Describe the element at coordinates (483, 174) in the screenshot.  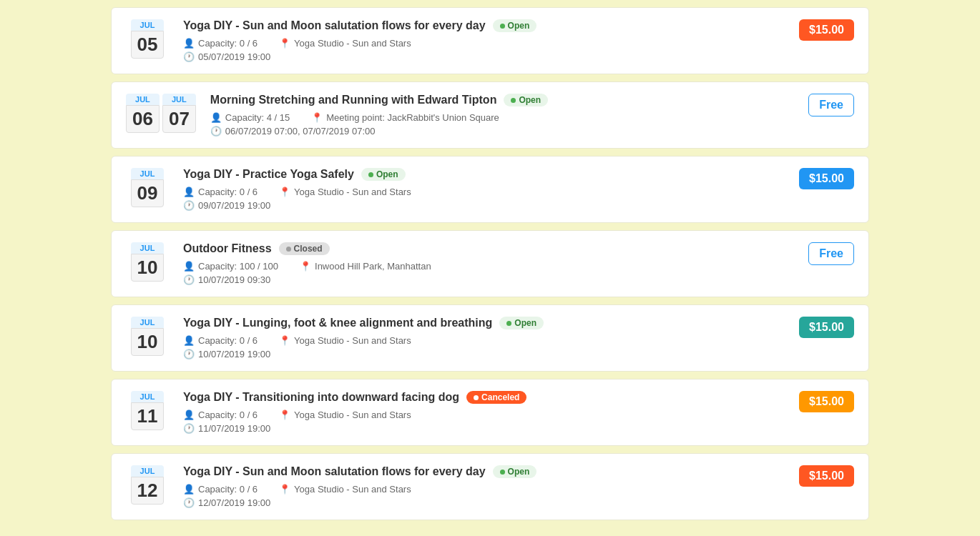
I see `event-title-row: Yoga DIY - Practice Yoga Safely Open` at that location.